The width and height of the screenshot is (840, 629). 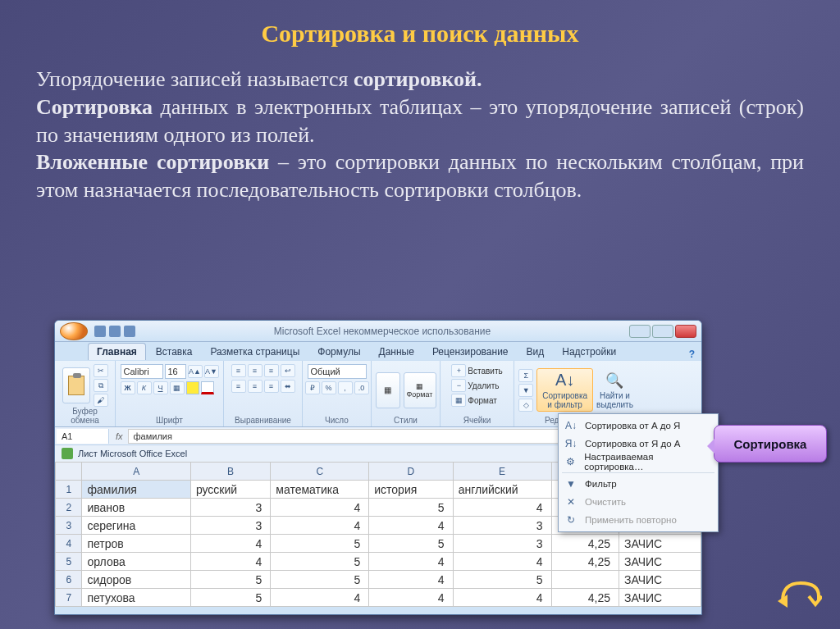 I want to click on sort-filter-menu: А↓Сортировка от А до Я Я↓Сортировка от Я…, so click(x=638, y=472).